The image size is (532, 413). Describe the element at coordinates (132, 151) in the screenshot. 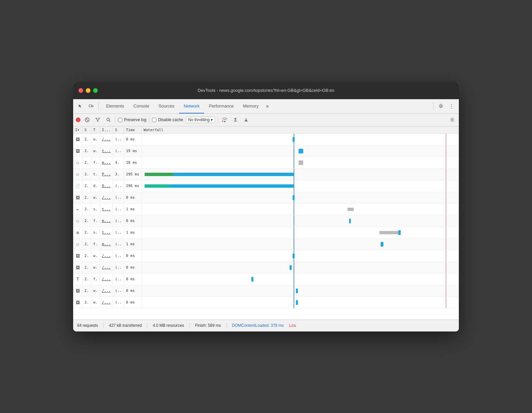

I see `row-time: 19 ms` at that location.